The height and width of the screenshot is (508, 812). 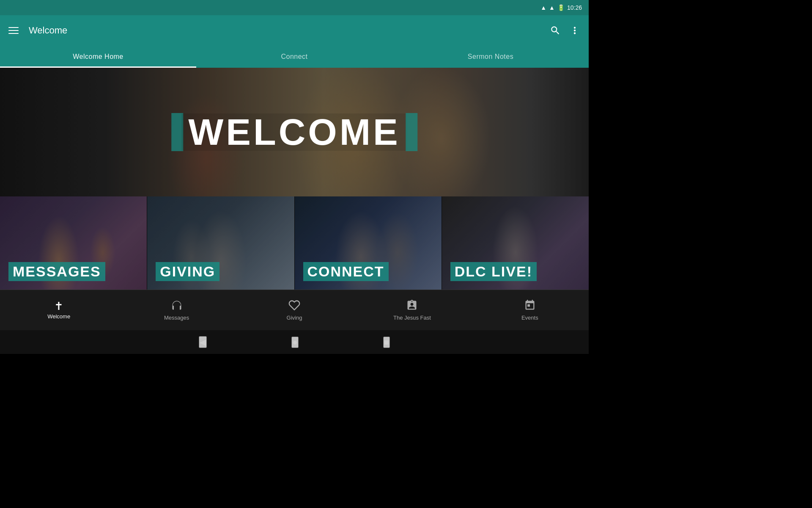 I want to click on heart-icon, so click(x=294, y=306).